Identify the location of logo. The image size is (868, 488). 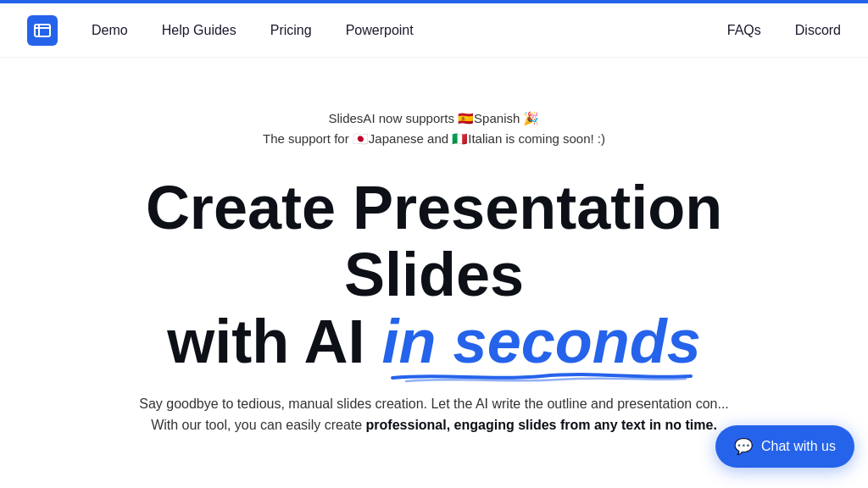
(42, 30).